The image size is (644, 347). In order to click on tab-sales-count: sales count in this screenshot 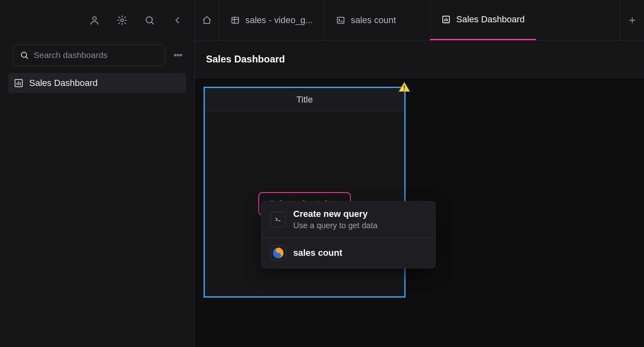, I will do `click(377, 20)`.